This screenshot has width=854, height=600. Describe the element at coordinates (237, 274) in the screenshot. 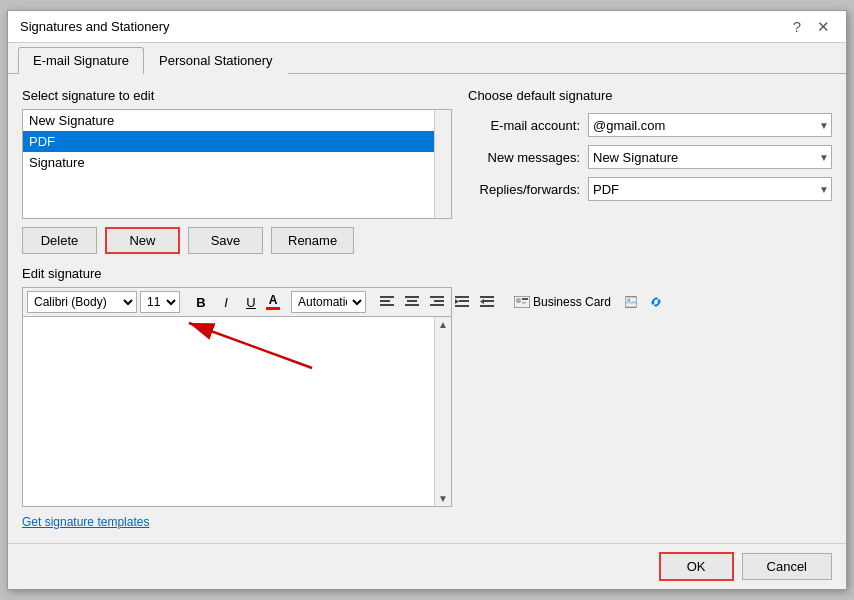

I see `edit-signature-label: Edit signature` at that location.